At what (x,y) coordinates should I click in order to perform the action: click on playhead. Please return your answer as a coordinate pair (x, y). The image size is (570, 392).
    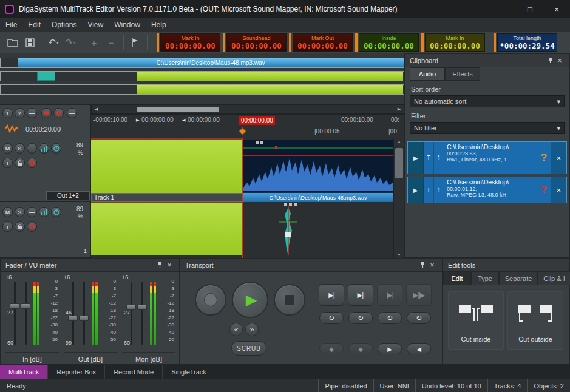
    Looking at the image, I should click on (242, 198).